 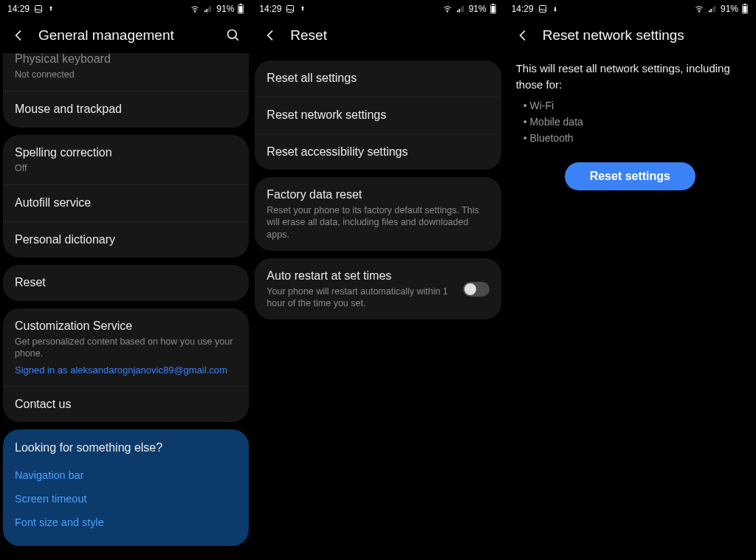 I want to click on row-customization-service: Customization Service Get personalized c…, so click(x=126, y=347).